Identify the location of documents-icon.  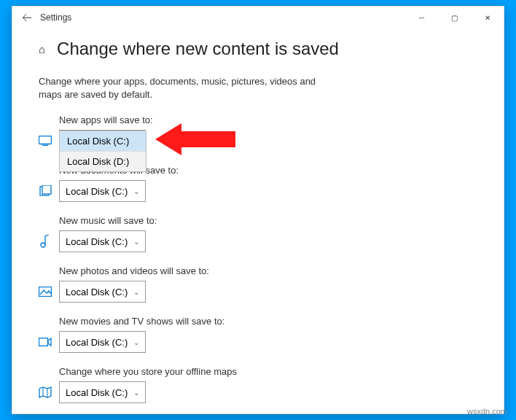
(45, 191).